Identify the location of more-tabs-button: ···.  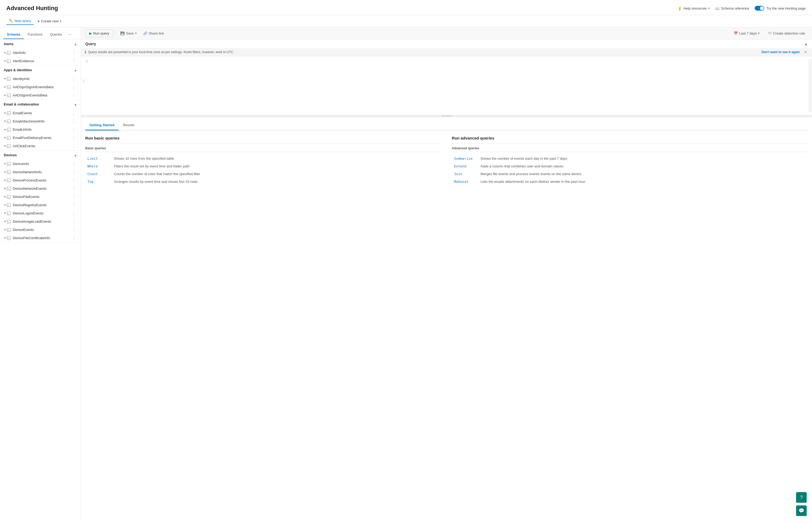
(70, 35).